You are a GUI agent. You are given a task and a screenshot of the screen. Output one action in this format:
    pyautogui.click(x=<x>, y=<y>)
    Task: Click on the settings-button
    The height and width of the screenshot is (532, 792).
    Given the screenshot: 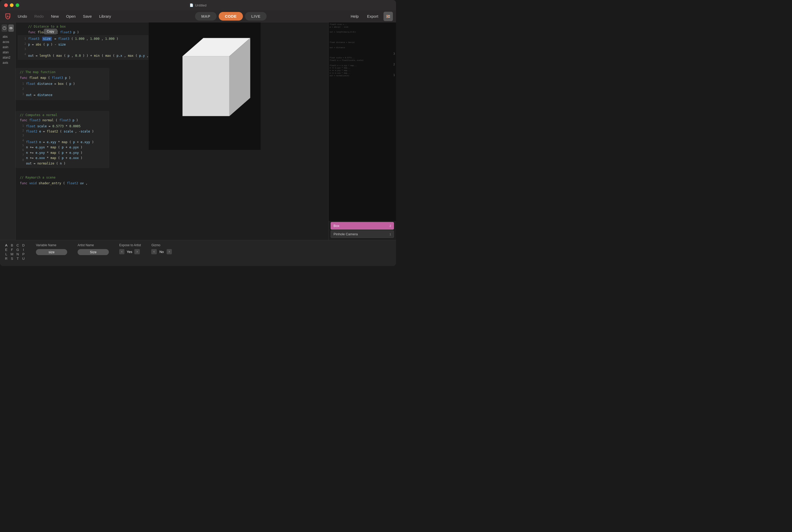 What is the action you would take?
    pyautogui.click(x=388, y=16)
    